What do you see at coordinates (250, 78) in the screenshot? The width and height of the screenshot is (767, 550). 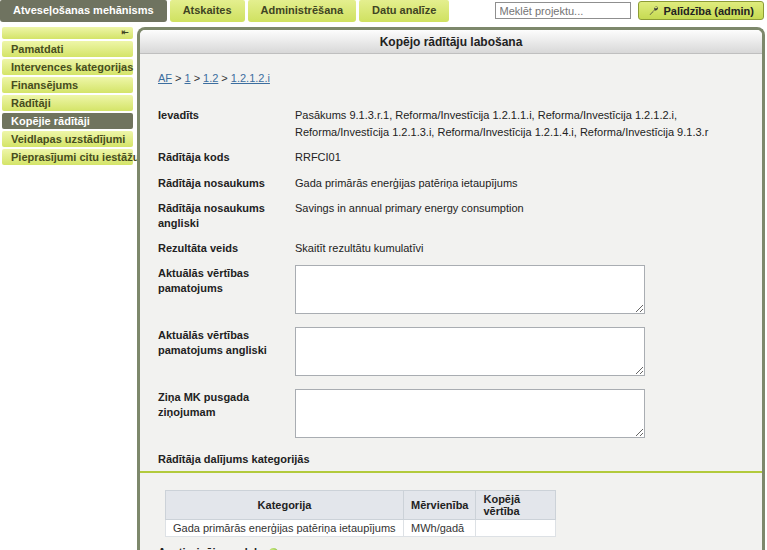 I see `breadcrumb-link-1-2-1-2-i: 1.2.1.2.i` at bounding box center [250, 78].